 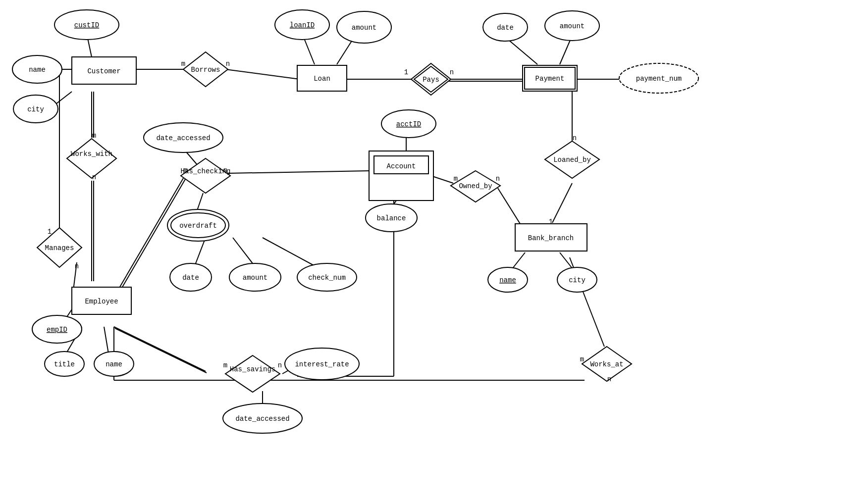 I want to click on attr-date-checking-label: date, so click(x=191, y=278).